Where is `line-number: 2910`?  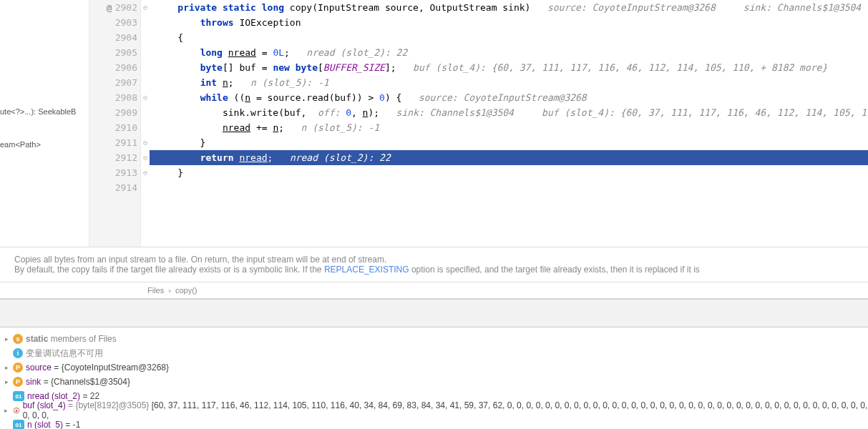 line-number: 2910 is located at coordinates (114, 127).